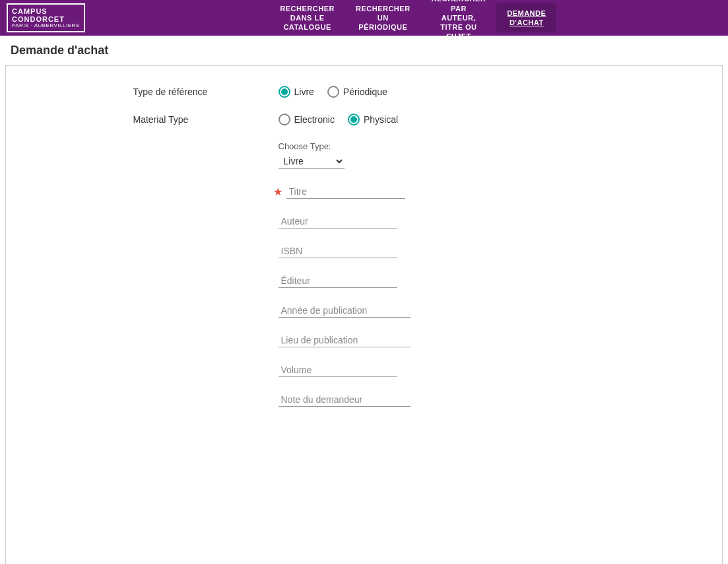  I want to click on nav-links: RECHERCHERDANS LECATALOGUE RECHERCHERUNP…, so click(413, 24).